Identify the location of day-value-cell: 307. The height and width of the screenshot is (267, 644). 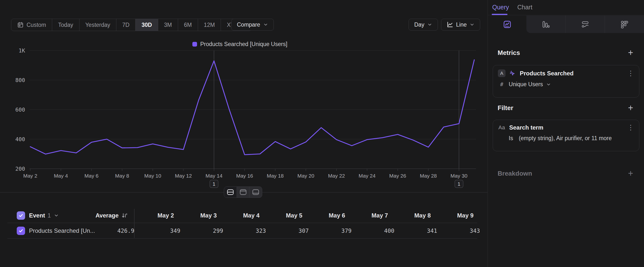
(290, 231).